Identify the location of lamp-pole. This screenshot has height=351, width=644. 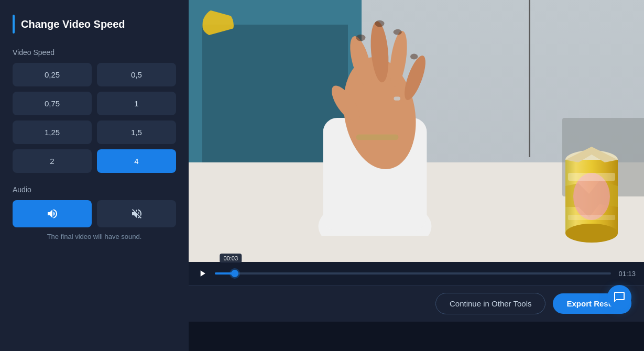
(529, 79).